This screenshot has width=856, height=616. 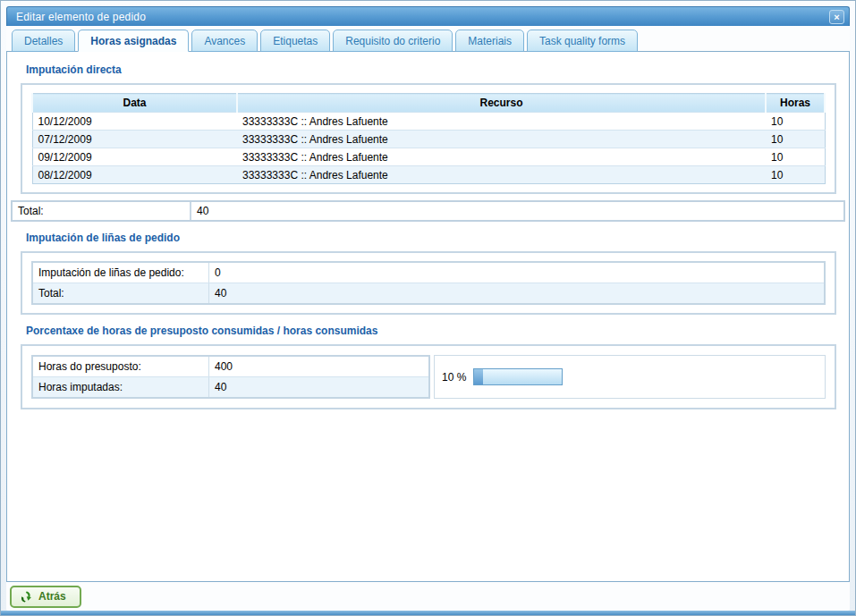 What do you see at coordinates (43, 41) in the screenshot?
I see `tab-detalles: Detalles` at bounding box center [43, 41].